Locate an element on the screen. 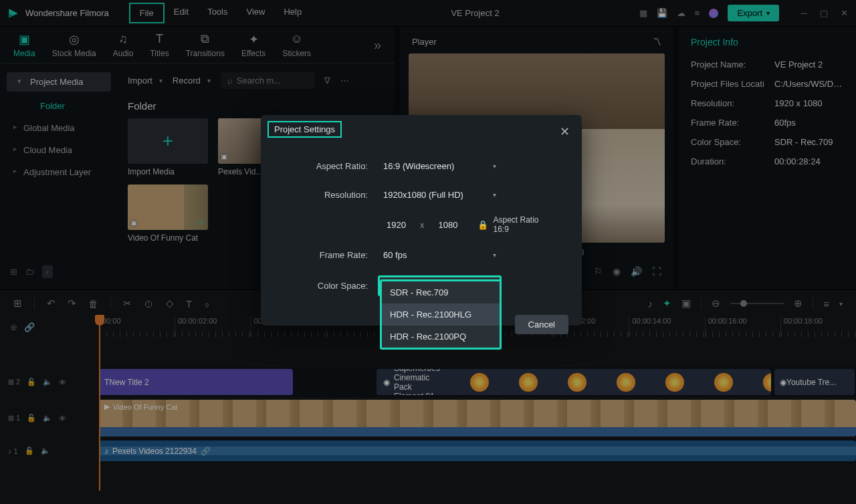 The image size is (856, 504). render-icon: ▣ is located at coordinates (686, 303).